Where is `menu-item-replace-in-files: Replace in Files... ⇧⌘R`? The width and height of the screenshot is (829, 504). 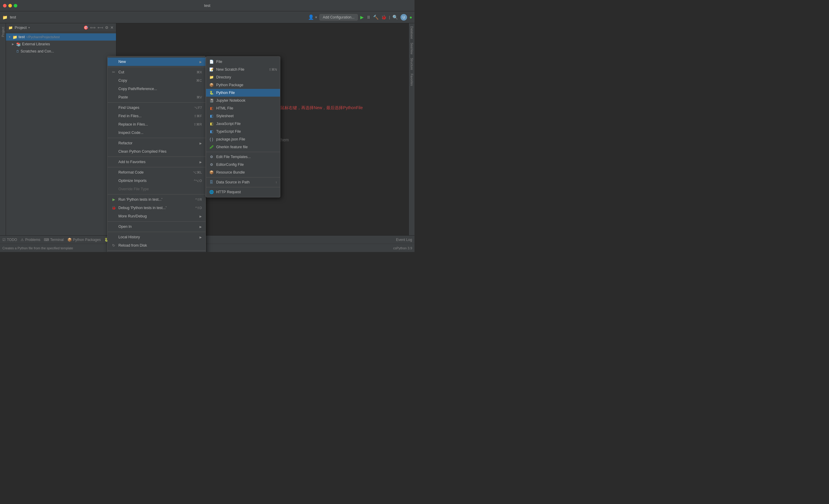 menu-item-replace-in-files: Replace in Files... ⇧⌘R is located at coordinates (157, 124).